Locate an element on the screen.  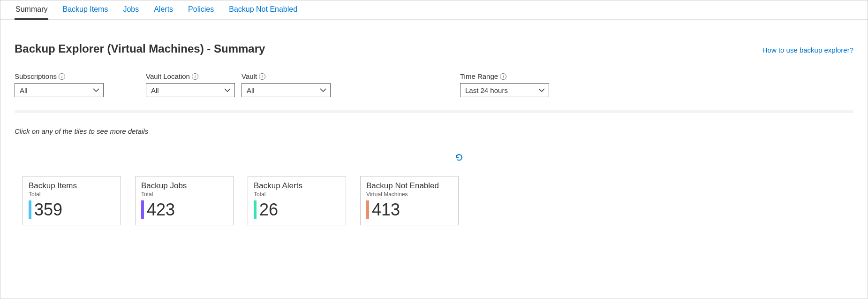
vault-location-dropdown: All is located at coordinates (190, 90).